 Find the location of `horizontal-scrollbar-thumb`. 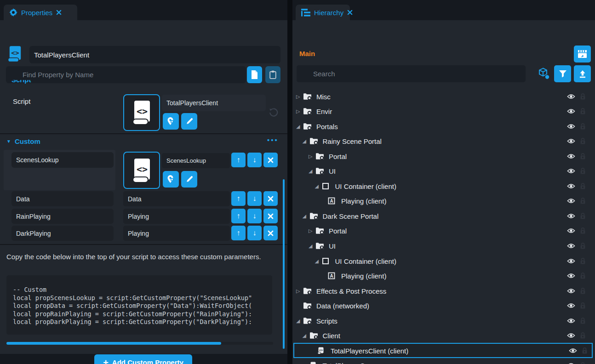

horizontal-scrollbar-thumb is located at coordinates (114, 343).